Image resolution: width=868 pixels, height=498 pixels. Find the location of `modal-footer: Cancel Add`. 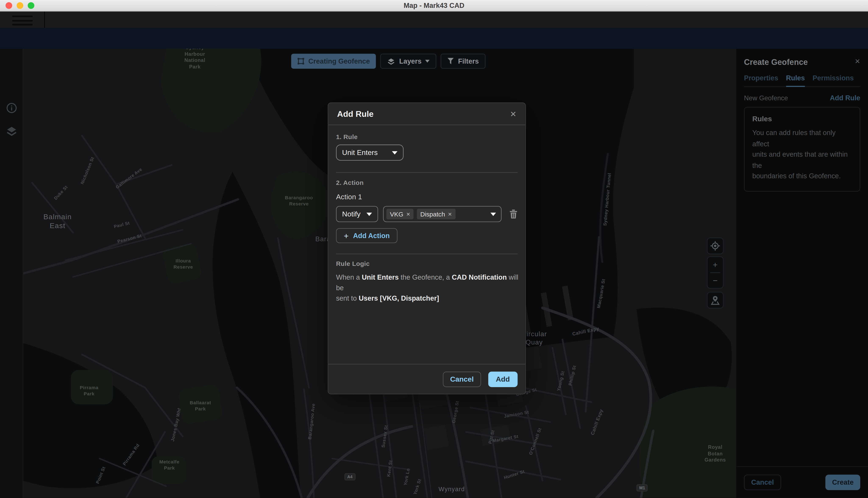

modal-footer: Cancel Add is located at coordinates (427, 379).